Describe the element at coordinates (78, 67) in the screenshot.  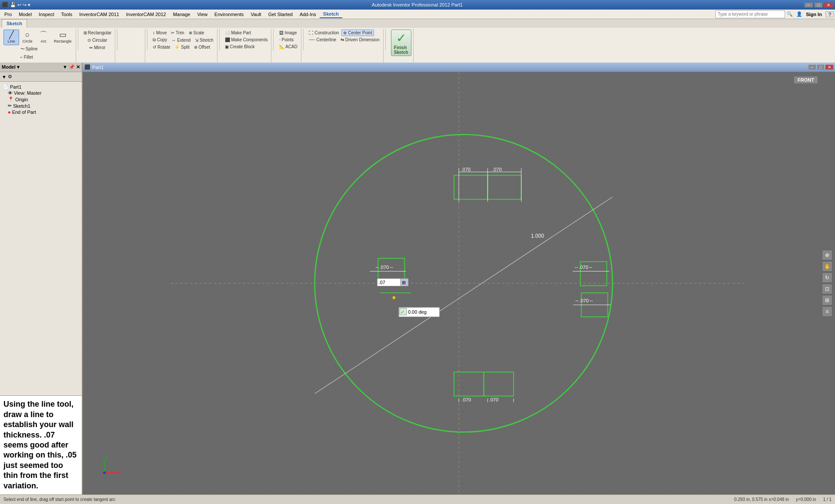
I see `panel-close-icon: ✕` at that location.